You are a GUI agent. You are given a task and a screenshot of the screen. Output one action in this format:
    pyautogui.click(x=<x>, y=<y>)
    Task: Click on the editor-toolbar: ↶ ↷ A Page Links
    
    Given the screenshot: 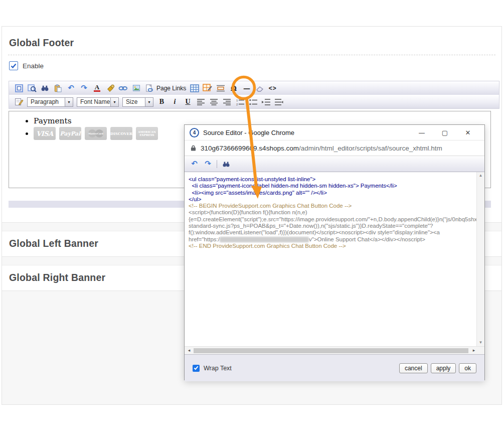 What is the action you would take?
    pyautogui.click(x=254, y=95)
    